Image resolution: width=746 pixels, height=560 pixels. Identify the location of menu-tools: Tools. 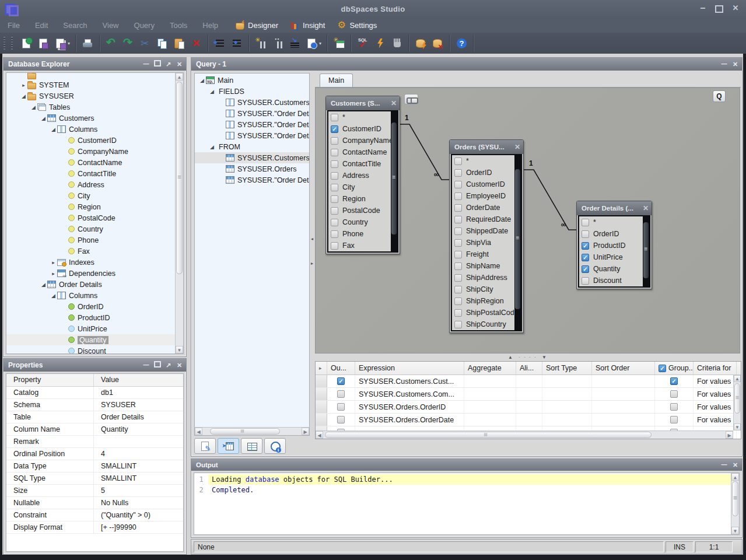
(178, 26).